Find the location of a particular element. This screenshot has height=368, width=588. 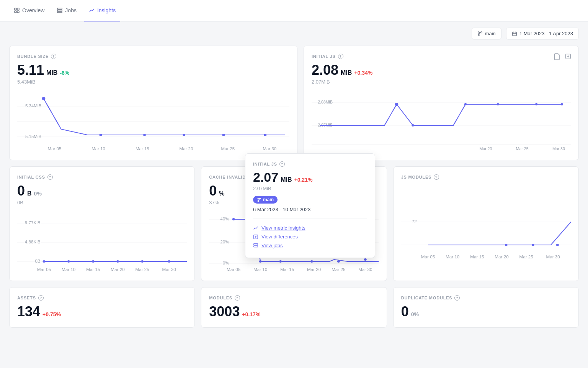

svg-text: 5.15MiB is located at coordinates (33, 136).